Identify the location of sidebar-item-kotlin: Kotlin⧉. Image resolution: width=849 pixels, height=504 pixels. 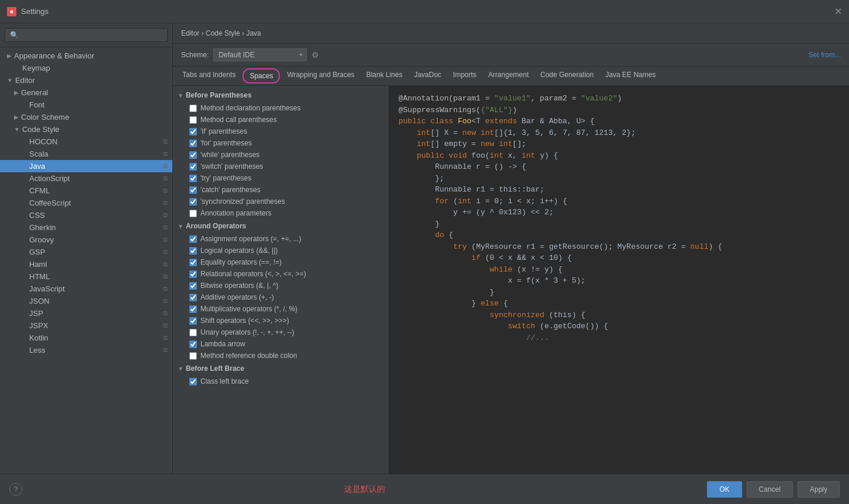
(86, 338).